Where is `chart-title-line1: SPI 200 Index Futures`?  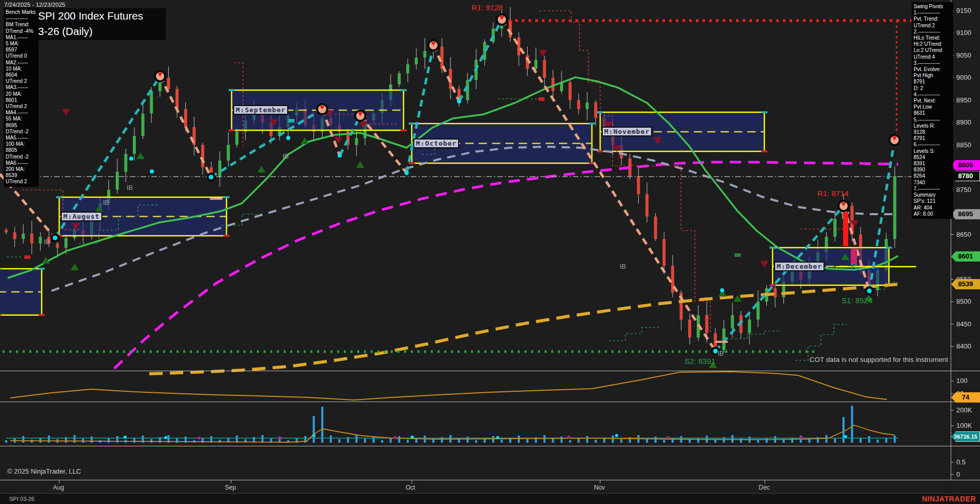 chart-title-line1: SPI 200 Index Futures is located at coordinates (102, 16).